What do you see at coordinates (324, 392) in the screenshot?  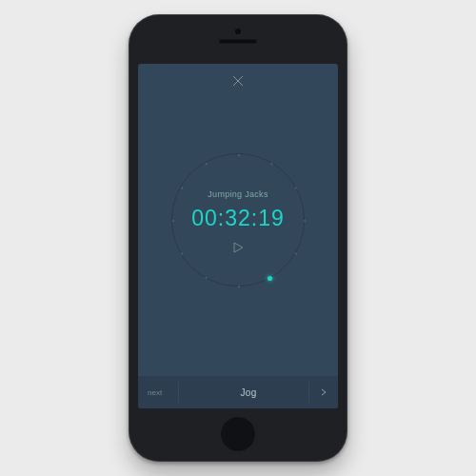 I see `chevron-right-icon` at bounding box center [324, 392].